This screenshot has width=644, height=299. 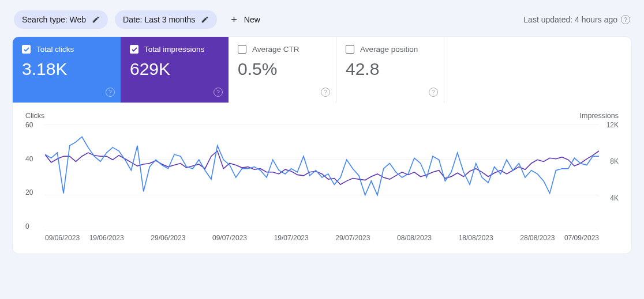 What do you see at coordinates (174, 69) in the screenshot?
I see `card-value: 629K` at bounding box center [174, 69].